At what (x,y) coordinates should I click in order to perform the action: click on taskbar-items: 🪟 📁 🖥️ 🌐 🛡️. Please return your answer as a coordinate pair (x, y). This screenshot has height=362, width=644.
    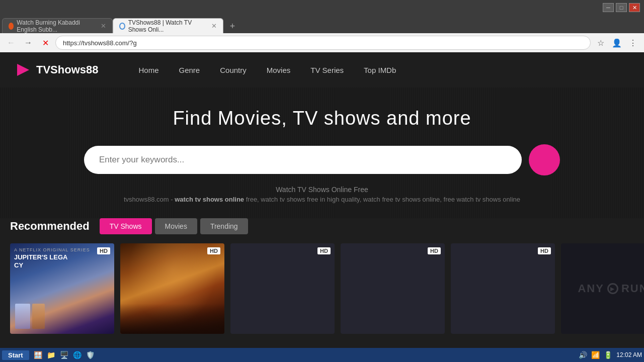
    Looking at the image, I should click on (64, 355).